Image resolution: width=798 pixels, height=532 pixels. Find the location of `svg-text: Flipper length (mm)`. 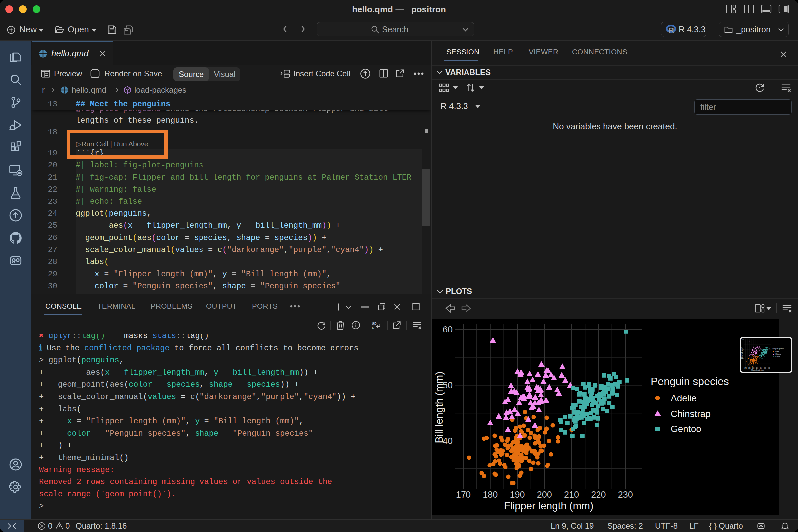

svg-text: Flipper length (mm) is located at coordinates (549, 506).